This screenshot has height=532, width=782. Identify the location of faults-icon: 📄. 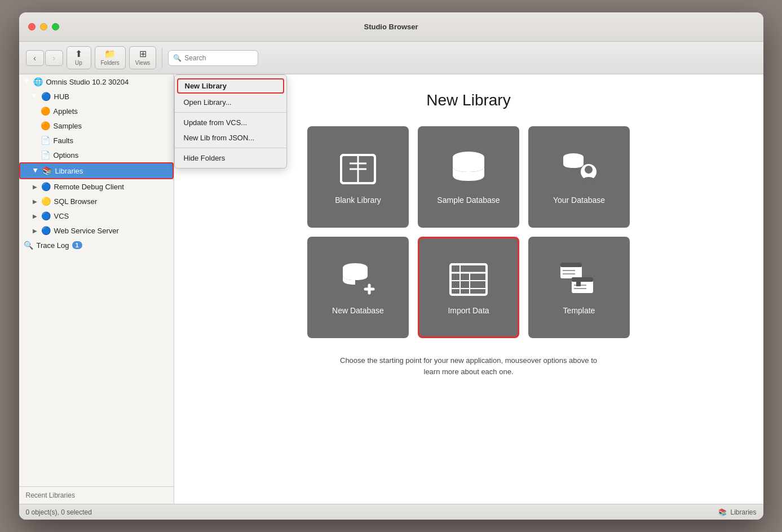
(46, 140).